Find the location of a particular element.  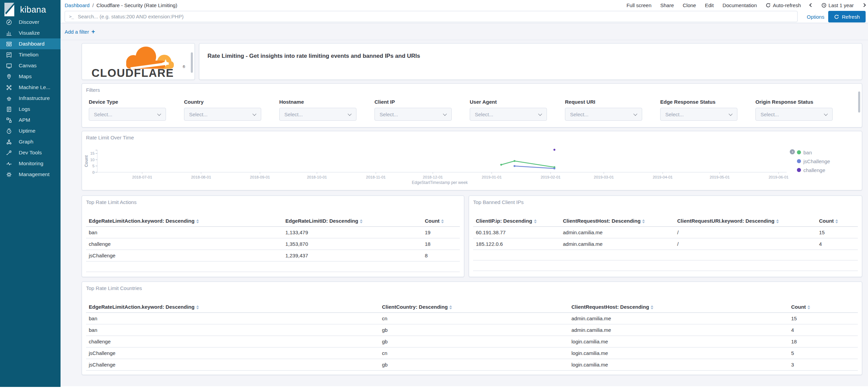

sidebar-item-dev-tools: Dev Tools is located at coordinates (30, 153).